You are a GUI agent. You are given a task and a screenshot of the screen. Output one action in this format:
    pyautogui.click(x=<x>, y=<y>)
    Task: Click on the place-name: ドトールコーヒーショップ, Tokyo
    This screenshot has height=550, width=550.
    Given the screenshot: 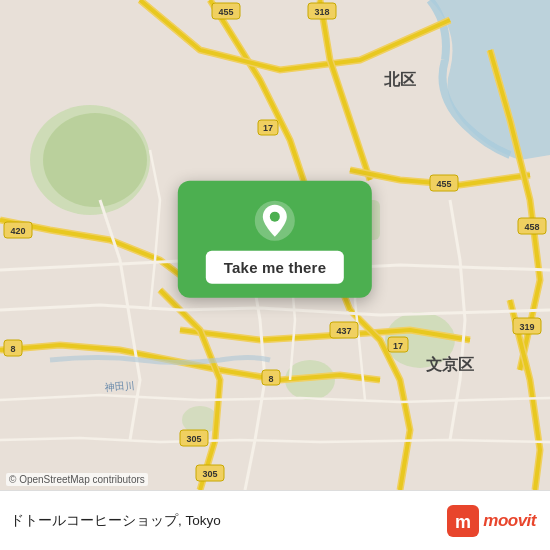 What is the action you would take?
    pyautogui.click(x=116, y=521)
    